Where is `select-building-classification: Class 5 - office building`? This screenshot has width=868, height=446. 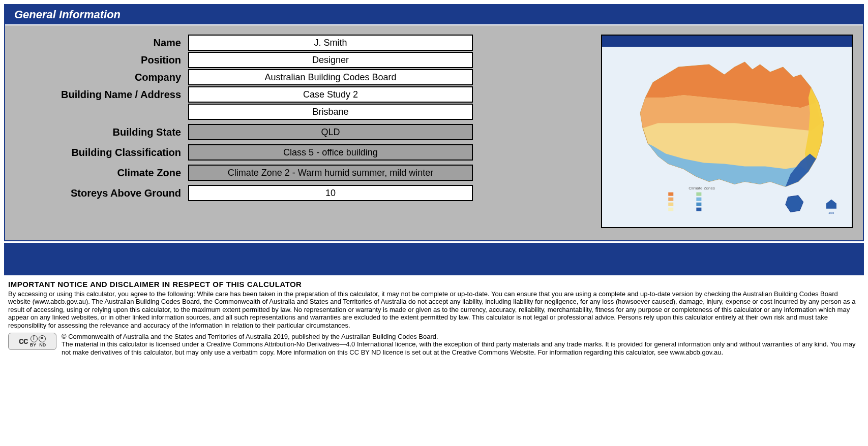 select-building-classification: Class 5 - office building is located at coordinates (331, 152).